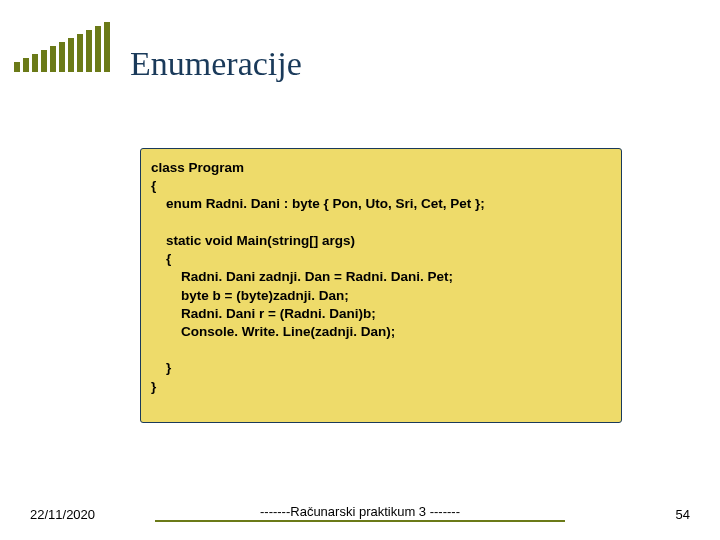 This screenshot has height=540, width=720. Describe the element at coordinates (62, 514) in the screenshot. I see `footer-date: 22/11/2020` at that location.